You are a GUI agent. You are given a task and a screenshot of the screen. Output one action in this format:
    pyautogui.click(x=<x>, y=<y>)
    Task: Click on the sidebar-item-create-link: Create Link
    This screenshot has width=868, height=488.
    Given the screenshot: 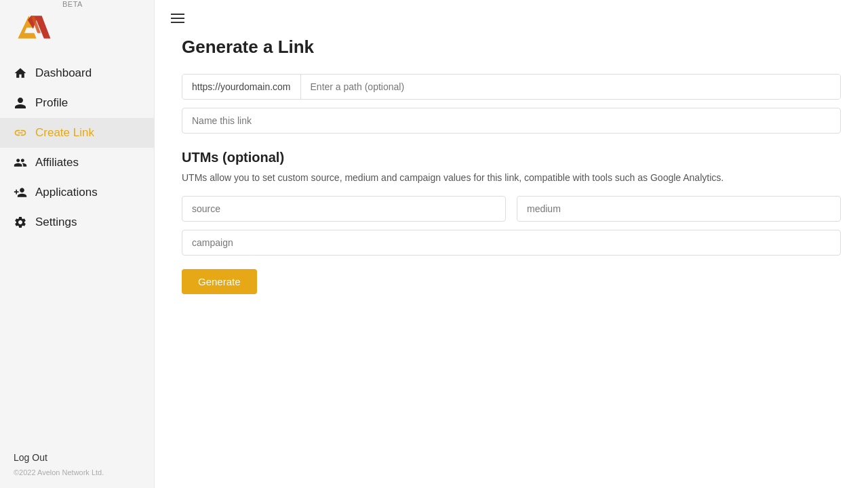 What is the action you would take?
    pyautogui.click(x=77, y=133)
    